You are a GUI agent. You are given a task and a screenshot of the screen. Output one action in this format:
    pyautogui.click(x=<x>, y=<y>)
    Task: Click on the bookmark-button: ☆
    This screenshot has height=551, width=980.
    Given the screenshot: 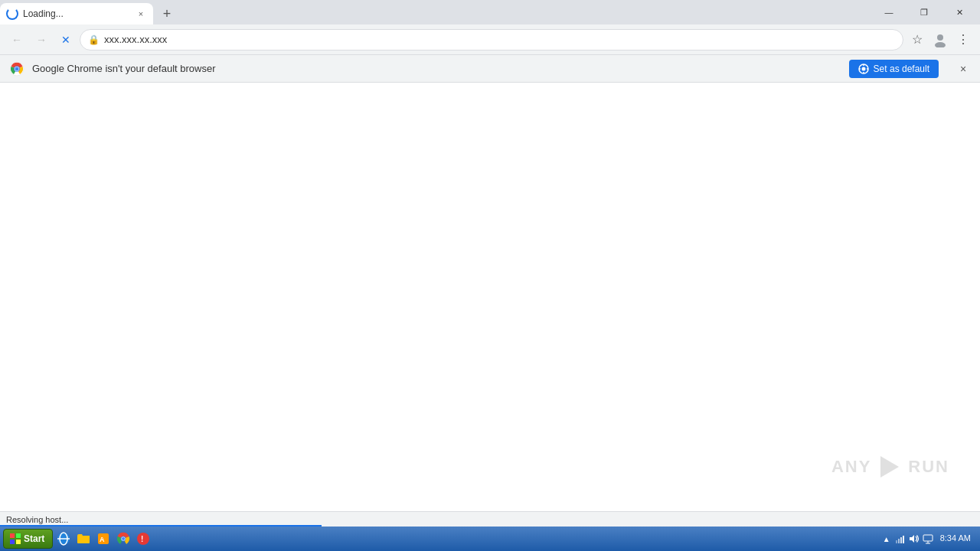 What is the action you would take?
    pyautogui.click(x=917, y=40)
    